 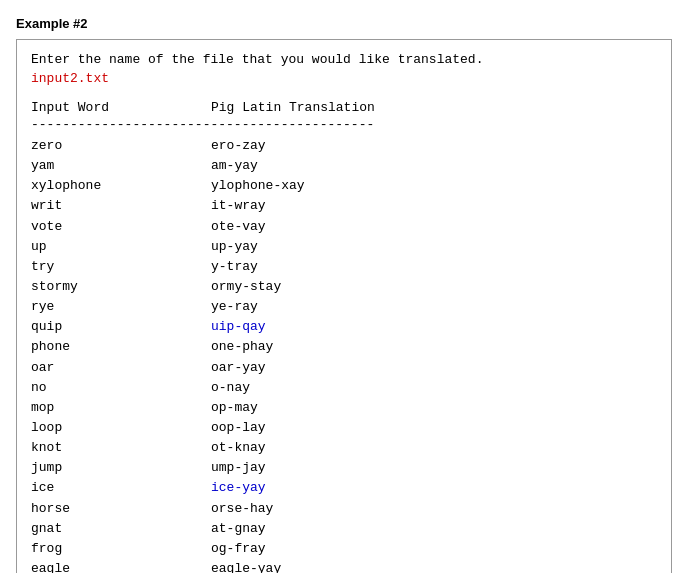 I want to click on table-header: Input Word Pig Latin Translation, so click(x=344, y=108).